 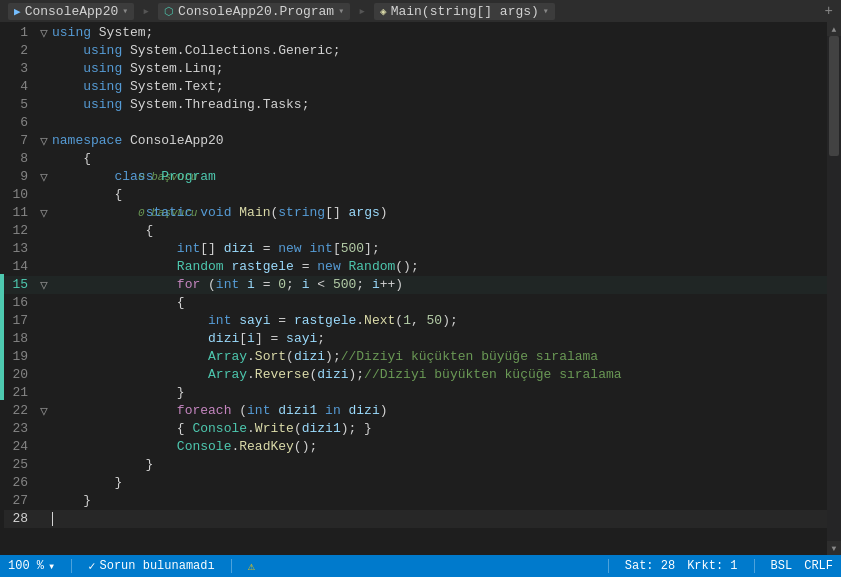 I want to click on zoom-arrow-icon: ▾, so click(x=52, y=566).